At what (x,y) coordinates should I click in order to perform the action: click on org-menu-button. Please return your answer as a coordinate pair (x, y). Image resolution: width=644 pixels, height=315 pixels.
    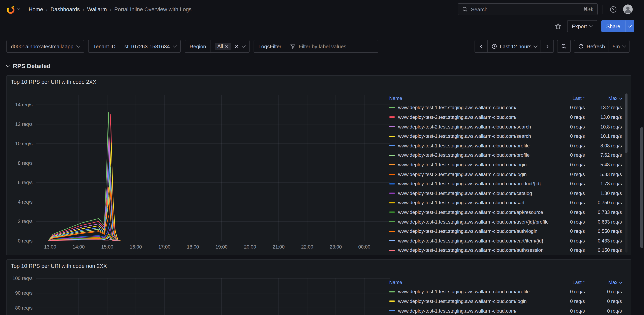
    Looking at the image, I should click on (13, 9).